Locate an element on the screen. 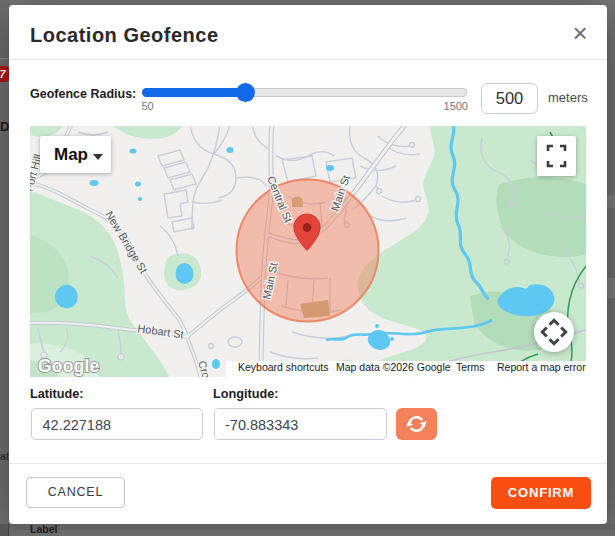  svg-text: Map data ©2026 Google is located at coordinates (394, 367).